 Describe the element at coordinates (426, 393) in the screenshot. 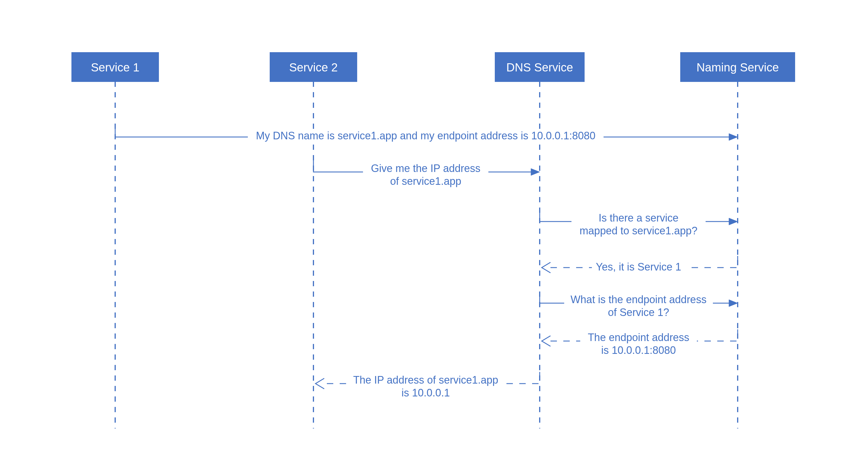

I see `message-text: is 10.0.0.1` at that location.